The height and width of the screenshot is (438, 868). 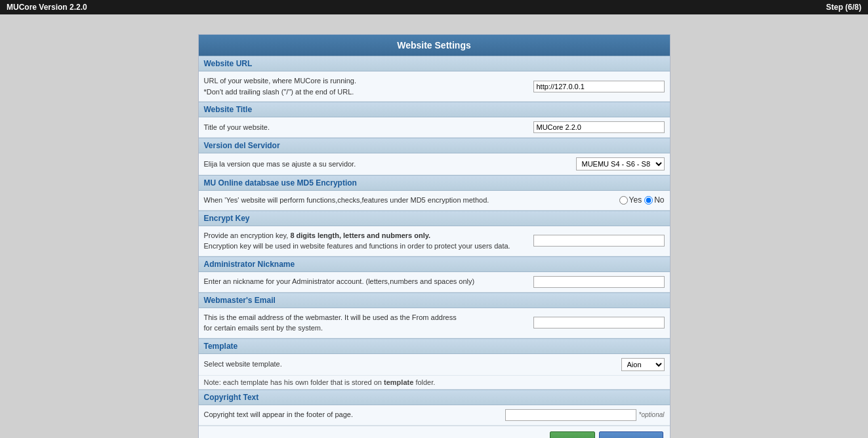 I want to click on md5-radio-group: Yes No, so click(x=642, y=200).